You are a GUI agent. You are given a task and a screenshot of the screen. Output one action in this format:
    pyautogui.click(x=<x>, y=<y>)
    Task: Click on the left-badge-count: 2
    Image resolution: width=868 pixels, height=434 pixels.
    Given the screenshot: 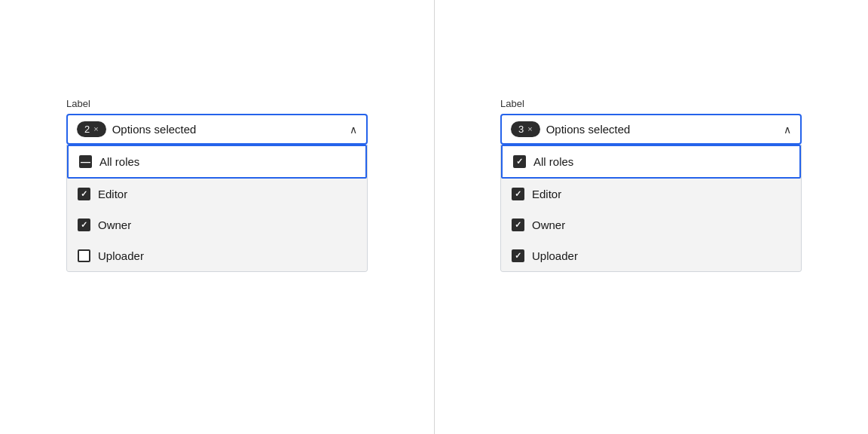 What is the action you would take?
    pyautogui.click(x=87, y=130)
    